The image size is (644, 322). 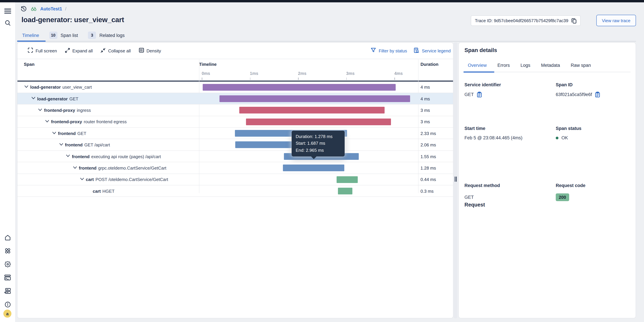 I want to click on trace-explorer-icon, so click(x=34, y=9).